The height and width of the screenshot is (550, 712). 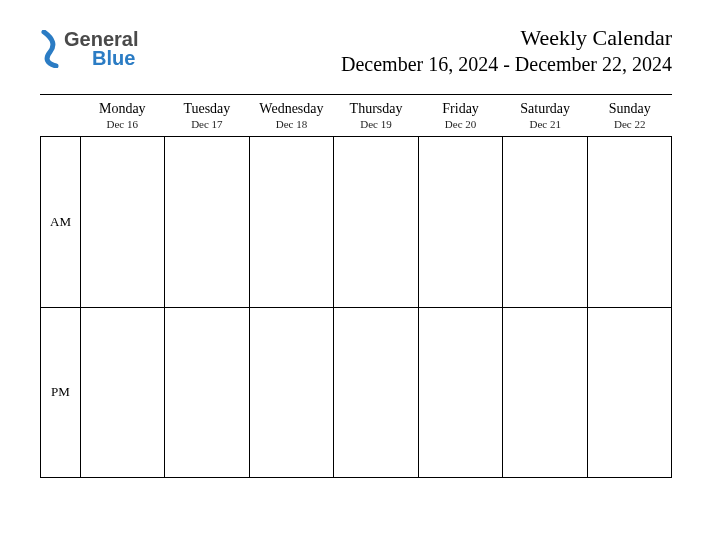 What do you see at coordinates (122, 116) in the screenshot?
I see `day-header: Monday Dec 16` at bounding box center [122, 116].